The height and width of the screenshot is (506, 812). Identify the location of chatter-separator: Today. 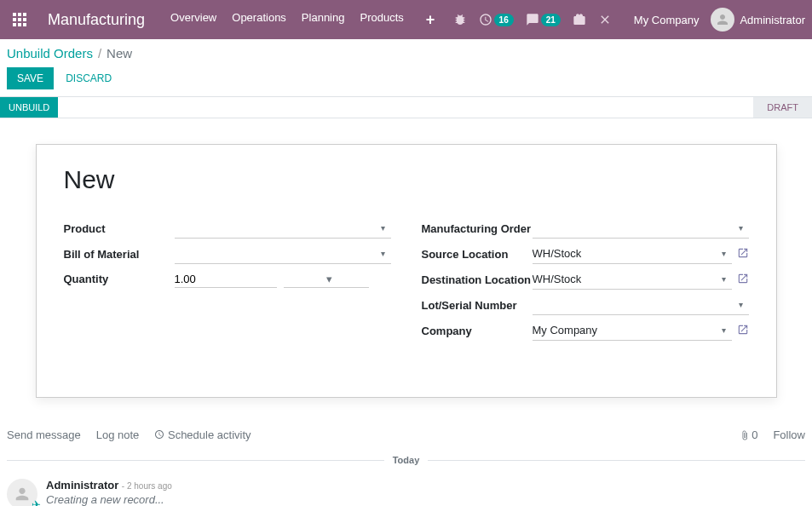
(406, 460).